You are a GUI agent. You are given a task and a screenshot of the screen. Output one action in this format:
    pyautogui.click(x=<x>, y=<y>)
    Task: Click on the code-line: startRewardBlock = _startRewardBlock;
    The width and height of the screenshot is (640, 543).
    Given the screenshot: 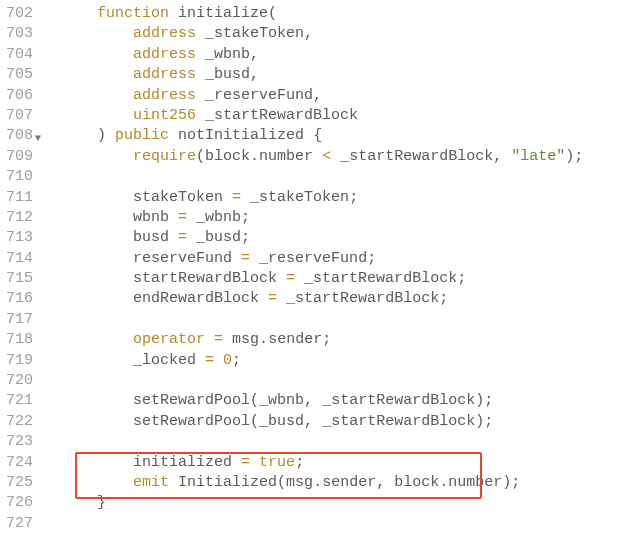 What is the action you would take?
    pyautogui.click(x=350, y=279)
    